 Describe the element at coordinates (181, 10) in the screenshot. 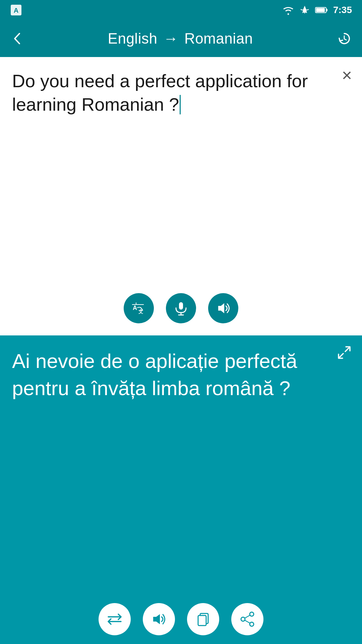

I see `status-bar: A 7:35` at that location.